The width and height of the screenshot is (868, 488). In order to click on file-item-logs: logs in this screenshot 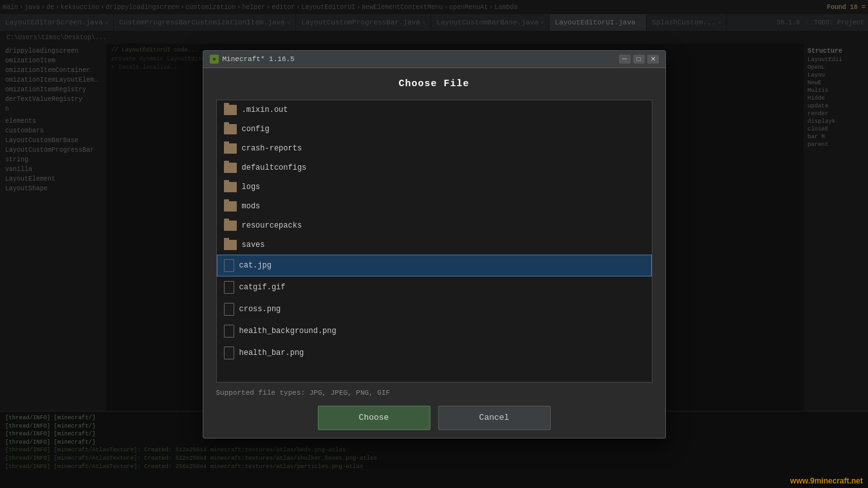, I will do `click(434, 187)`.